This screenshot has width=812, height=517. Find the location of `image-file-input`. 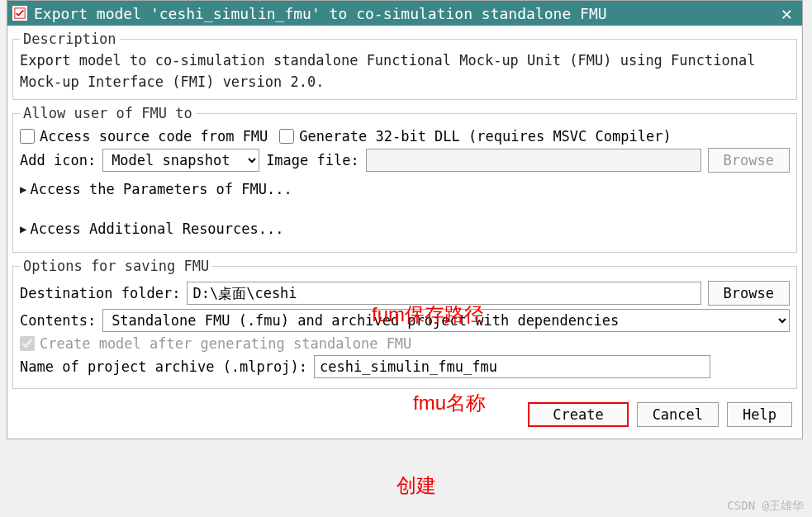

image-file-input is located at coordinates (534, 160).